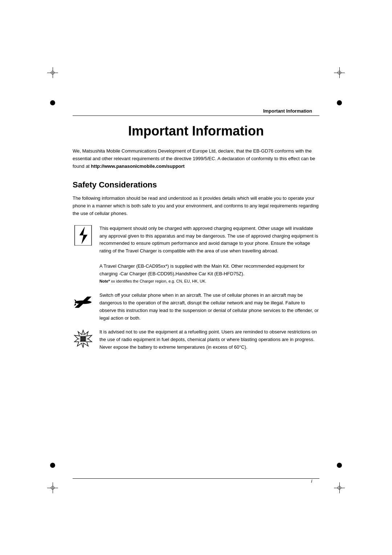 The image size is (392, 555). What do you see at coordinates (53, 103) in the screenshot?
I see `black-dot-top-left` at bounding box center [53, 103].